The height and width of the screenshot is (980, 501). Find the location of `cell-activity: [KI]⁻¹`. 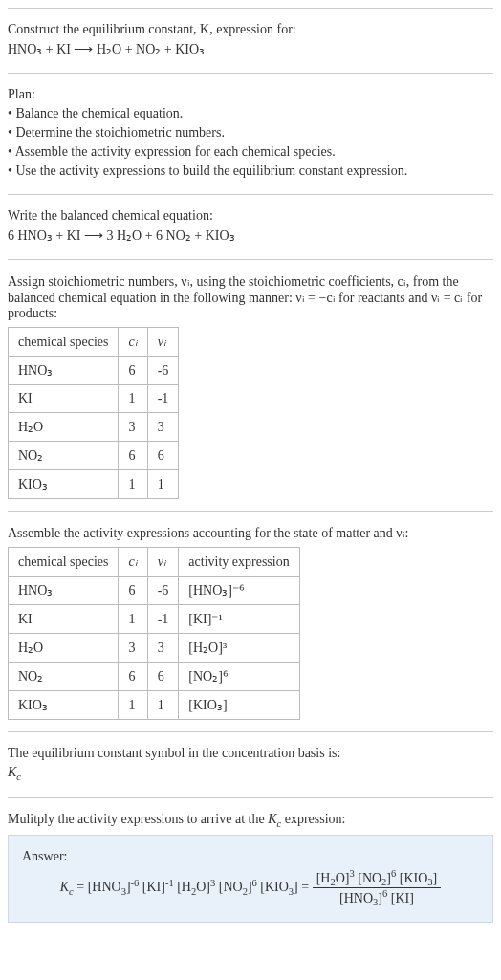

cell-activity: [KI]⁻¹ is located at coordinates (239, 620).